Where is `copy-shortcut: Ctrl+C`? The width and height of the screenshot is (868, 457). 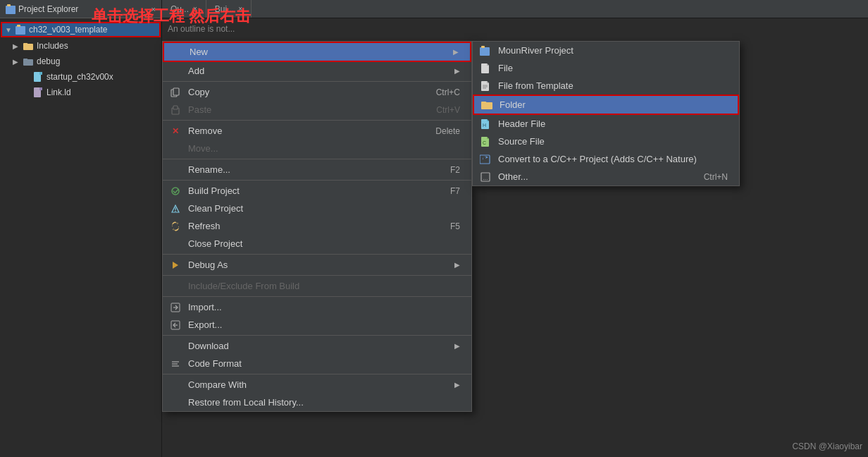 copy-shortcut: Ctrl+C is located at coordinates (448, 92).